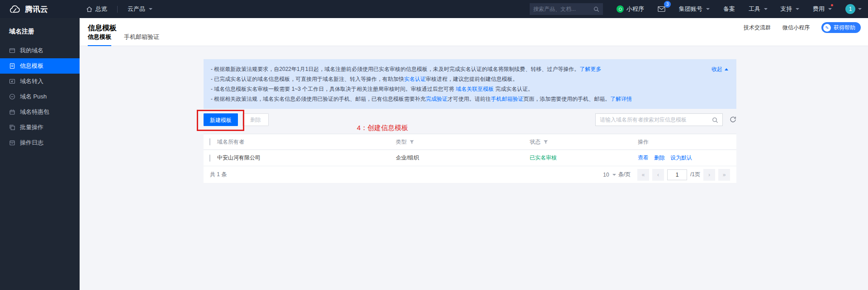 Image resolution: width=868 pixels, height=290 pixels. Describe the element at coordinates (210, 142) in the screenshot. I see `select-all-checkbox` at that location.